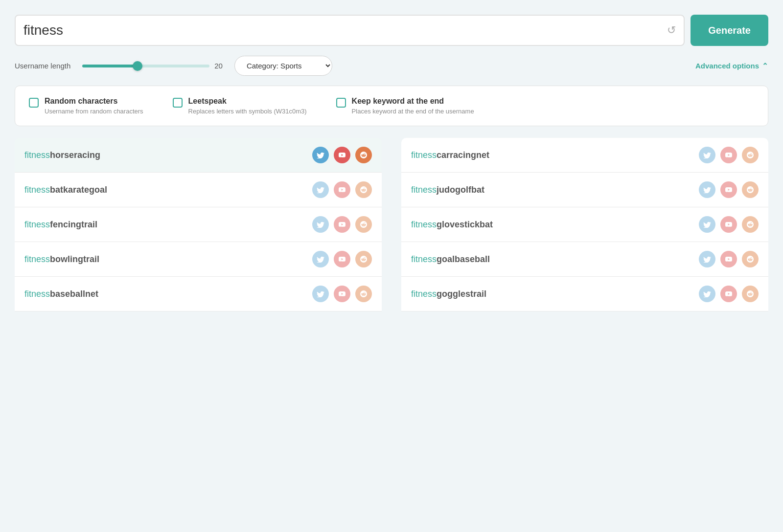  Describe the element at coordinates (448, 190) in the screenshot. I see `result-username: fitnessjudogolfbat` at that location.